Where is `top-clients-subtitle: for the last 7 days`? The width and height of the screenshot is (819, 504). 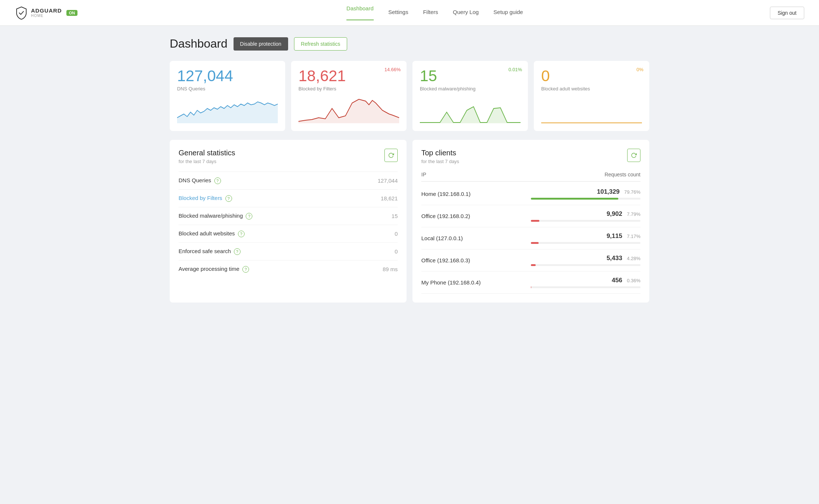 top-clients-subtitle: for the last 7 days is located at coordinates (440, 162).